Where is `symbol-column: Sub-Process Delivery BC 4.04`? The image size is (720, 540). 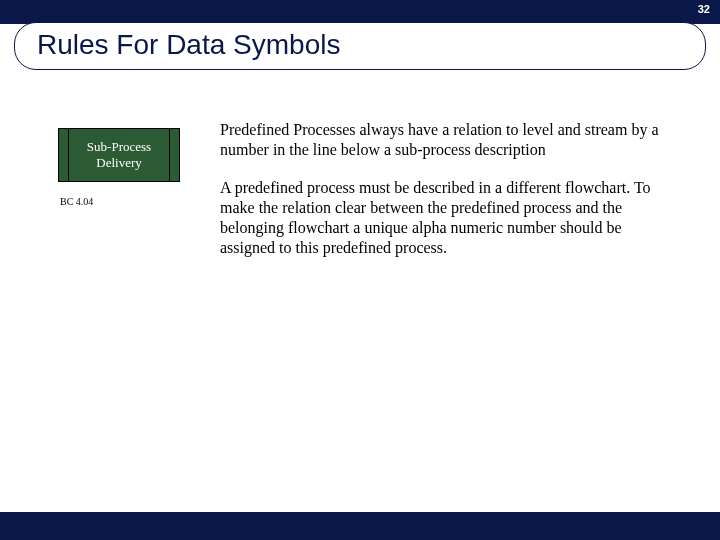 symbol-column: Sub-Process Delivery BC 4.04 is located at coordinates (123, 168).